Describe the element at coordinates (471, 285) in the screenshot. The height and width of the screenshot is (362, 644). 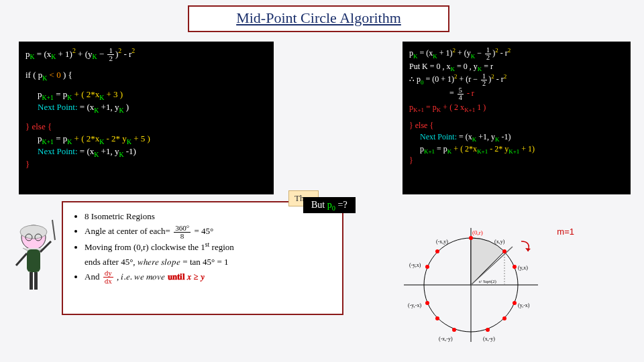
I see `circle-octants-diagram: (0,r) (-x,y) (x,y) (-y,x) (y,x) (-y,-x) …` at that location.